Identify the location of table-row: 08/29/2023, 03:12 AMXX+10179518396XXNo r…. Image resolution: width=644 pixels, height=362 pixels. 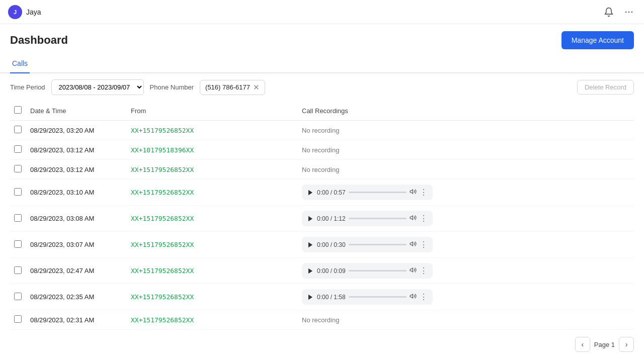
(322, 150).